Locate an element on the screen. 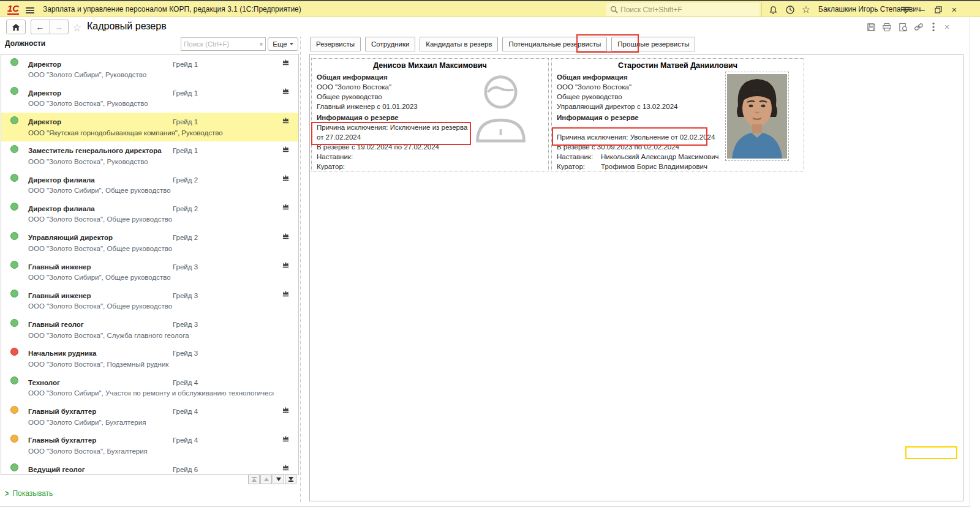  window-frame-bottom is located at coordinates (485, 507).